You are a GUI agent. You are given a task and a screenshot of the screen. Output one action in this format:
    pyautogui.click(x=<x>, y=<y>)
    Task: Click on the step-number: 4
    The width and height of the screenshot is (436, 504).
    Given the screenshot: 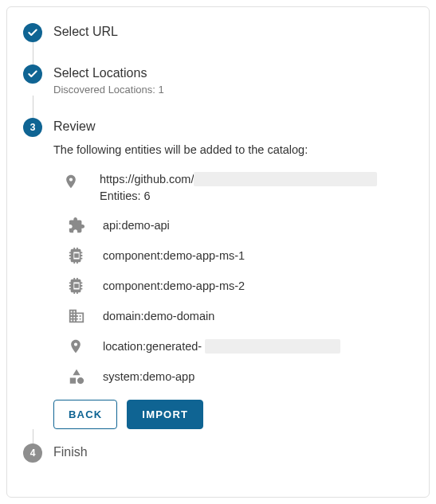 What is the action you would take?
    pyautogui.click(x=33, y=453)
    